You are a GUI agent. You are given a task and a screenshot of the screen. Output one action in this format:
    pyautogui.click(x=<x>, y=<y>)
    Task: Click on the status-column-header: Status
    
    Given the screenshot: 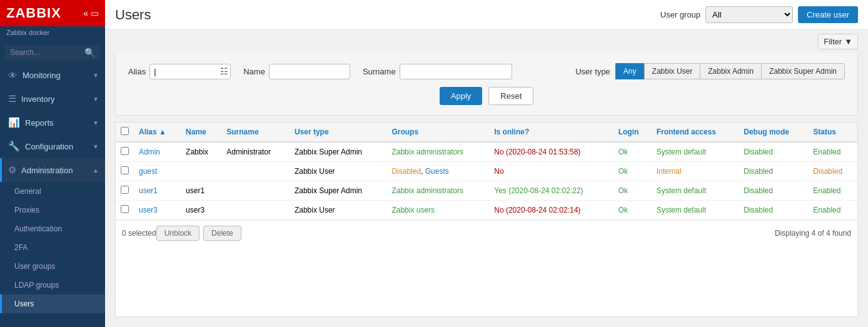 What is the action you would take?
    pyautogui.click(x=833, y=133)
    